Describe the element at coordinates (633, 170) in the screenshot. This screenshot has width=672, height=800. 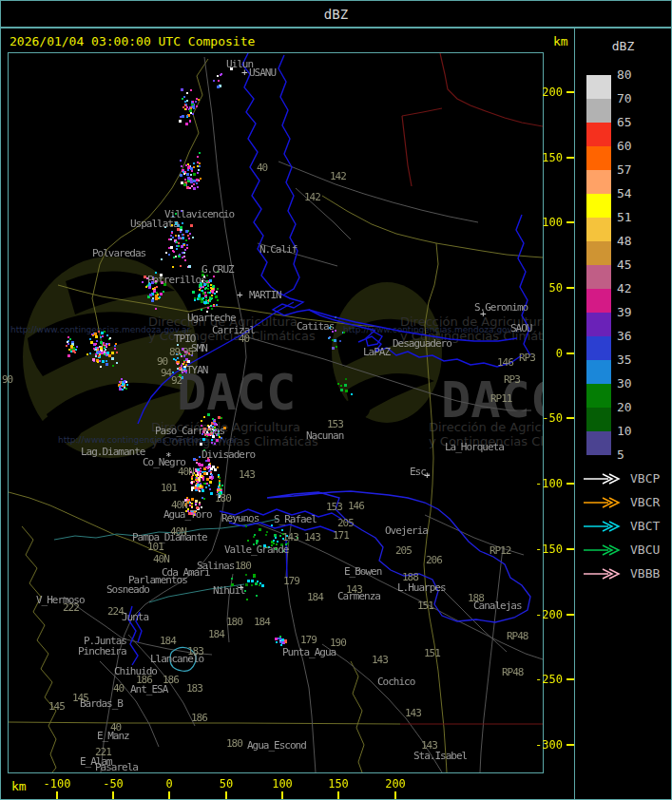
I see `scale-value-label: 57` at that location.